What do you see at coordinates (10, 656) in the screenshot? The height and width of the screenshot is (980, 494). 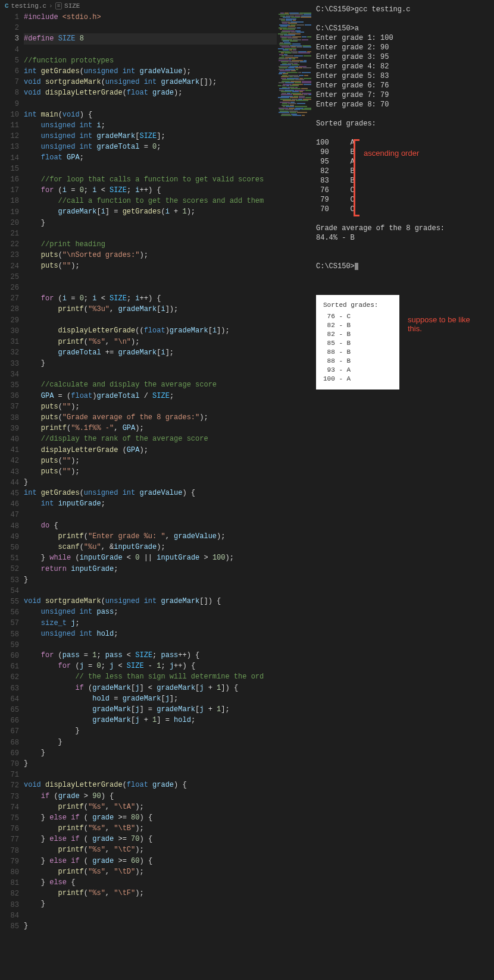 I see `line-number: 60` at bounding box center [10, 656].